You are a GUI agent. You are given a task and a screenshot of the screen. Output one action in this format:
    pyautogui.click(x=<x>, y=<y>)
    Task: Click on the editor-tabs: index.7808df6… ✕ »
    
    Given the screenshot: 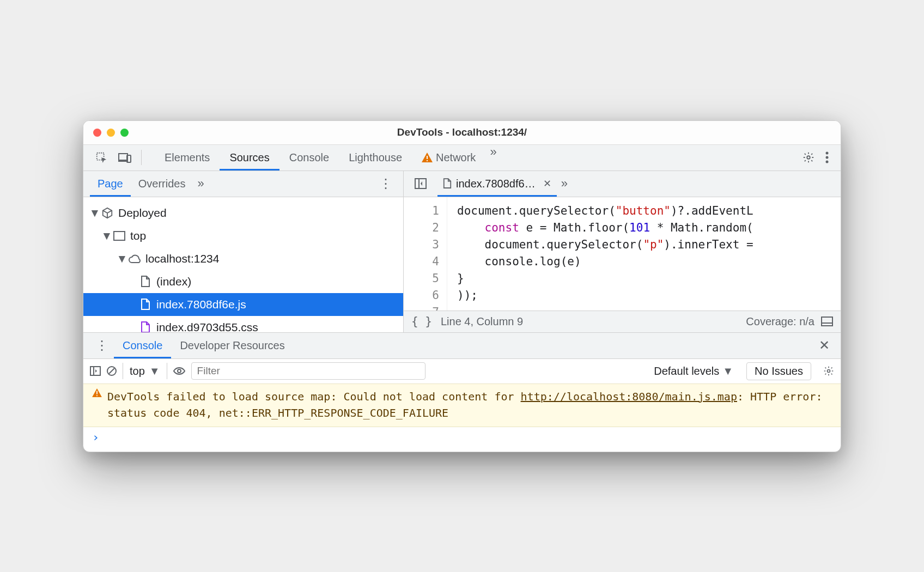 What is the action you would take?
    pyautogui.click(x=622, y=184)
    